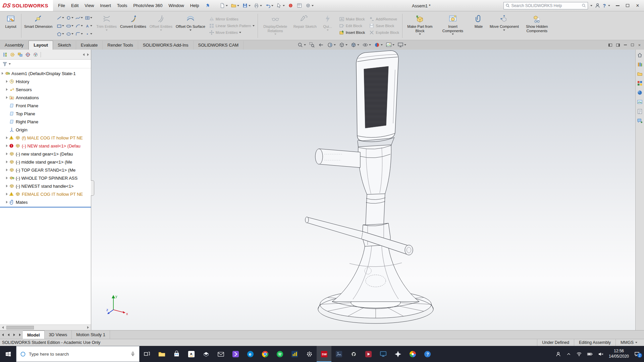 Image resolution: width=644 pixels, height=362 pixels. Describe the element at coordinates (302, 45) in the screenshot. I see `zoom-to-fit-button` at that location.